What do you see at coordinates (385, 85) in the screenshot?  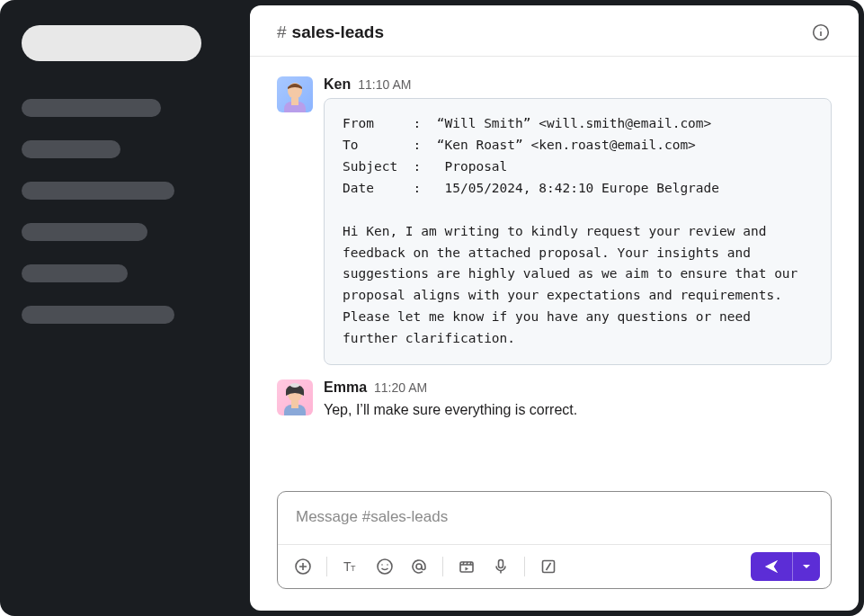 I see `message-timestamp: 11:10 AM` at bounding box center [385, 85].